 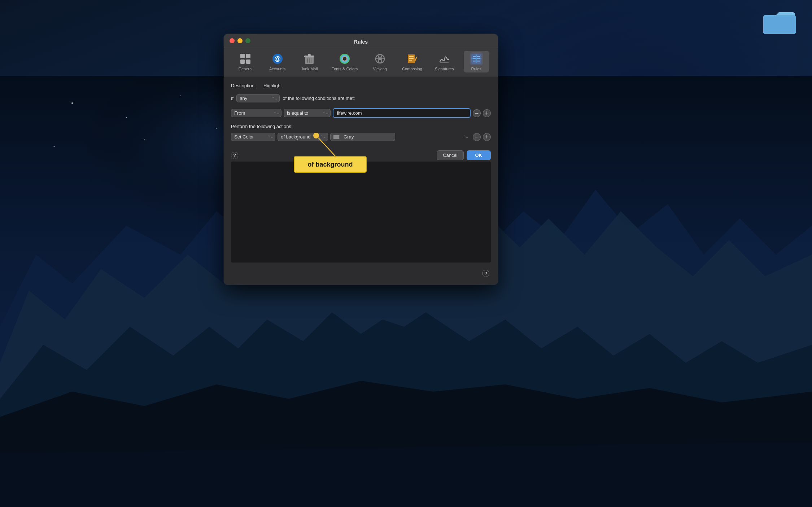 I want to click on rules-icon, so click(x=476, y=59).